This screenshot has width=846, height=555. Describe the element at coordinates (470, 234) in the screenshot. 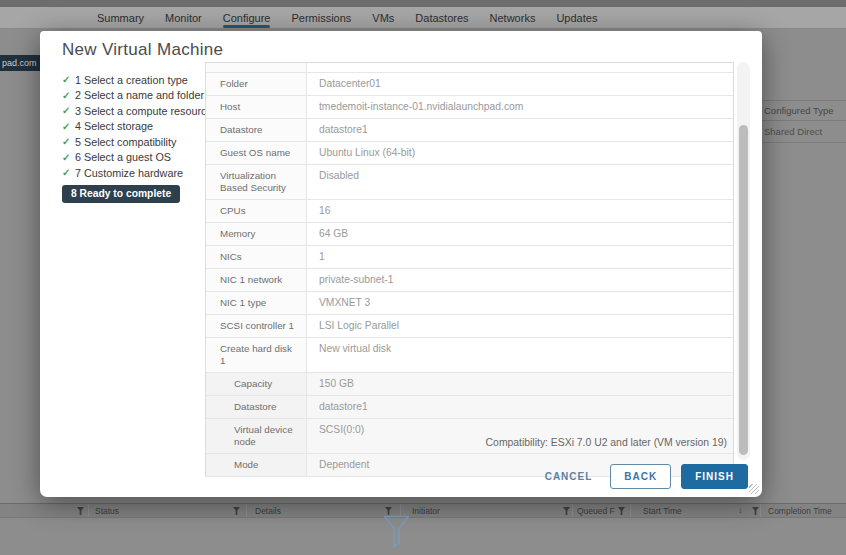

I see `summary-row: Memory64 GB` at that location.